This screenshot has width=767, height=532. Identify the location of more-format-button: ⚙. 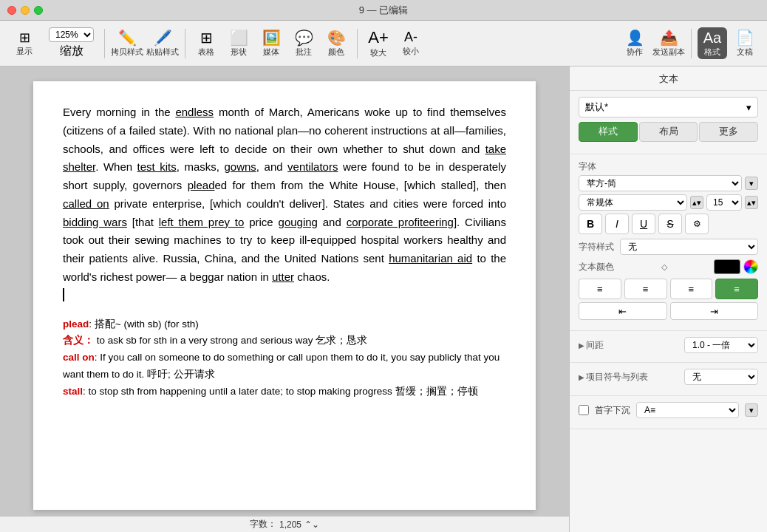
(697, 224).